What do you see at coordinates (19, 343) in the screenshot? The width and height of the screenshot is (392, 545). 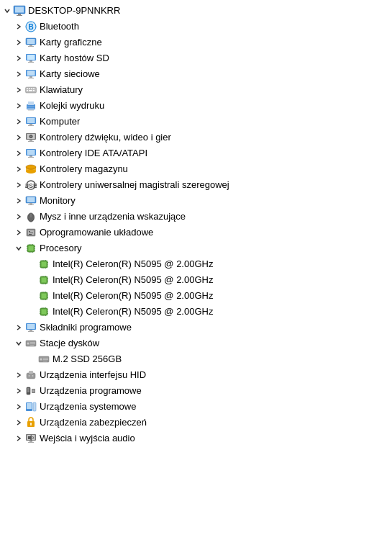 I see `chevron-diskdrives` at bounding box center [19, 343].